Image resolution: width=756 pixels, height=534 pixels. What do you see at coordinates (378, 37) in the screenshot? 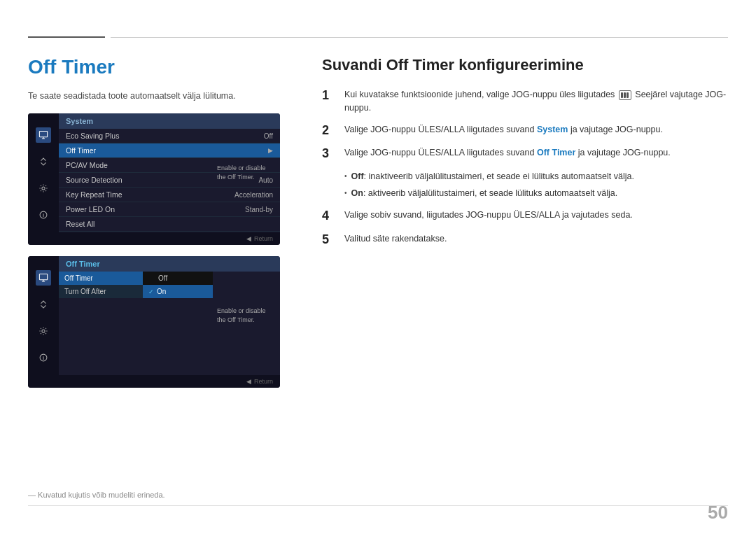
I see `top-decorative-lines` at bounding box center [378, 37].